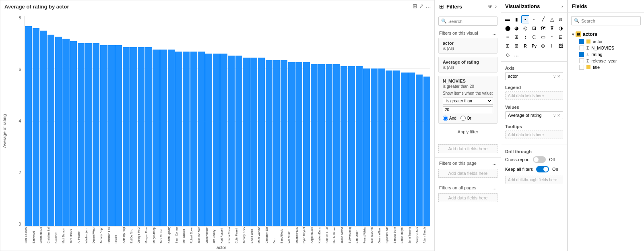 Image resolution: width=644 pixels, height=251 pixels. I want to click on multi-row-card-icon: ≡, so click(508, 37).